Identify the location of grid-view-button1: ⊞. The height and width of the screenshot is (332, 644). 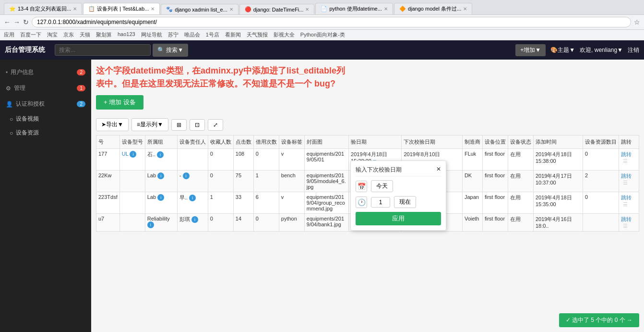
(179, 125).